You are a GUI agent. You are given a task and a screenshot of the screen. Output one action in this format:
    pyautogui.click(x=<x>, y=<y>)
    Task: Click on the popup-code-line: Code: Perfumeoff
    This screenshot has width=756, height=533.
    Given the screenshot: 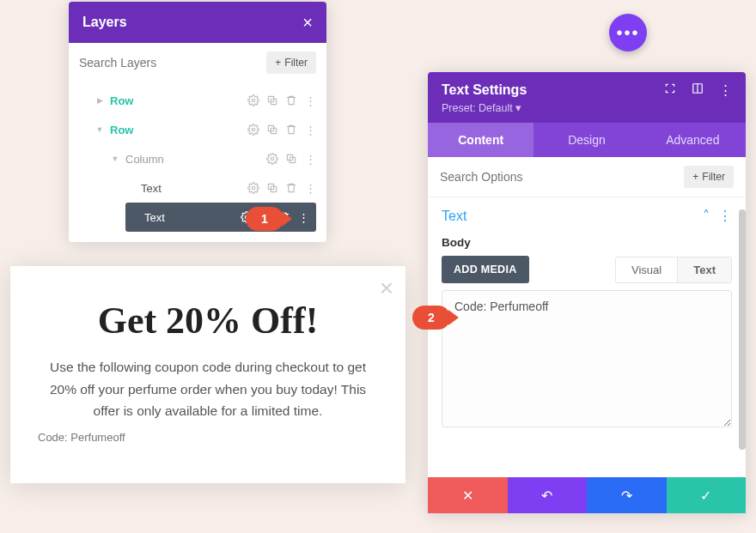 What is the action you would take?
    pyautogui.click(x=208, y=438)
    